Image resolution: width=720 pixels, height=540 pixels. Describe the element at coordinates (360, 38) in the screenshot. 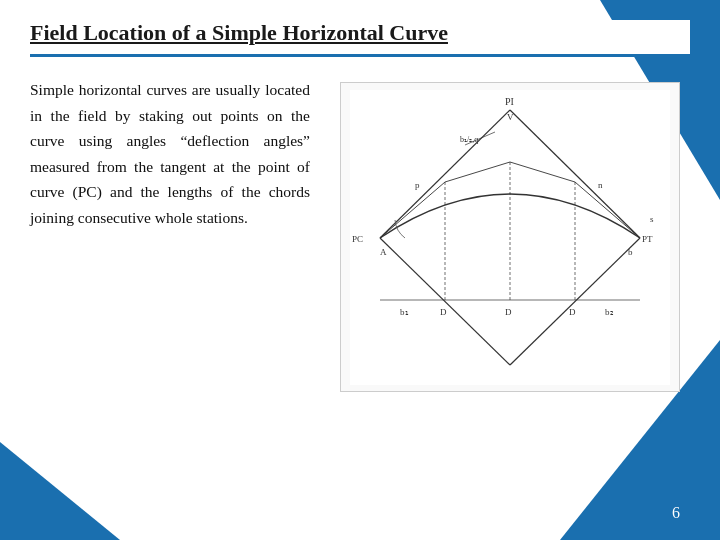

I see `title-bar: Field Location of a Simple Horizontal Cu…` at that location.